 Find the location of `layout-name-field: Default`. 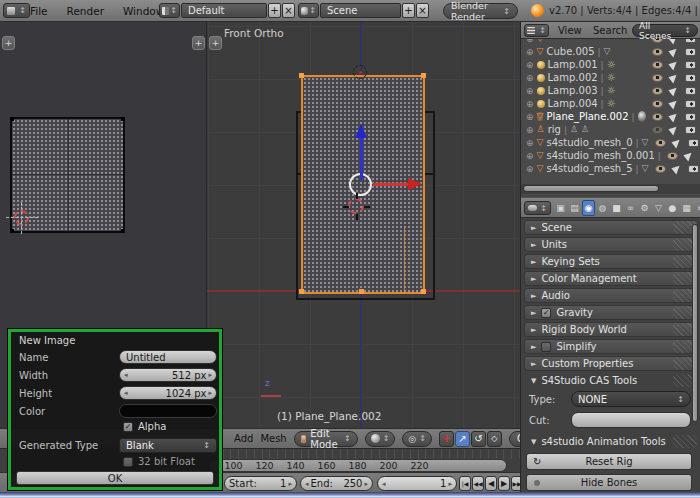

layout-name-field: Default is located at coordinates (224, 10).